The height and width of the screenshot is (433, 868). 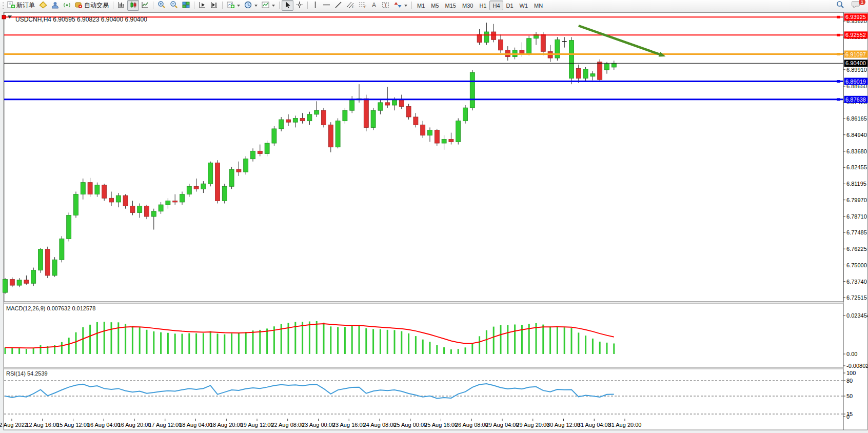 I want to click on arrows-button, so click(x=401, y=5).